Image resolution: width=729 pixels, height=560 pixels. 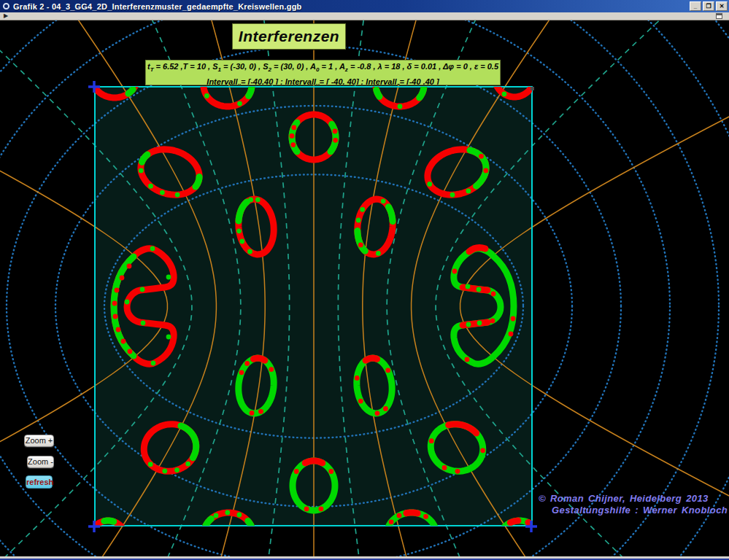 What do you see at coordinates (323, 69) in the screenshot?
I see `parameter-line1: tT = 6.52 ,T = 10 , S1 = (-30, 0) , S2 =…` at bounding box center [323, 69].